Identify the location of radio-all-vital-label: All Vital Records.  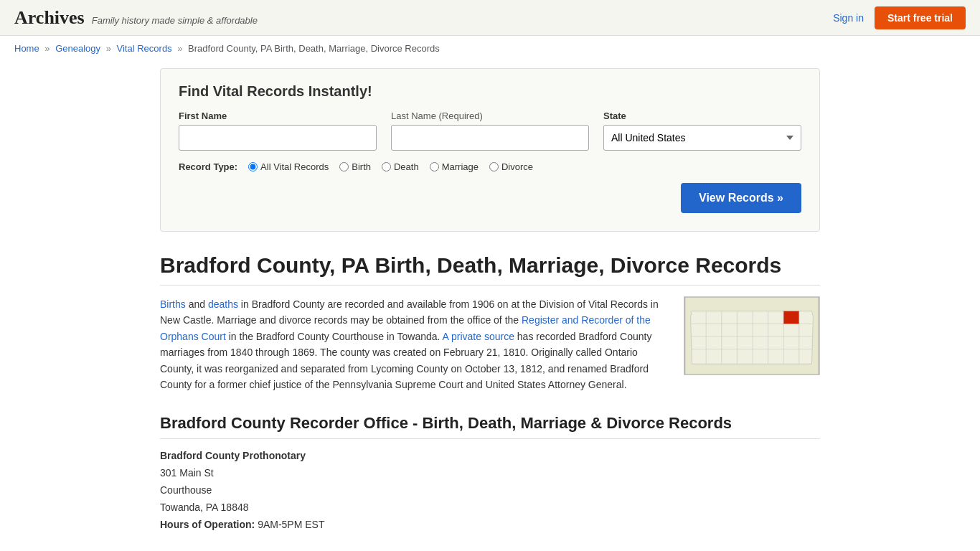
(294, 166).